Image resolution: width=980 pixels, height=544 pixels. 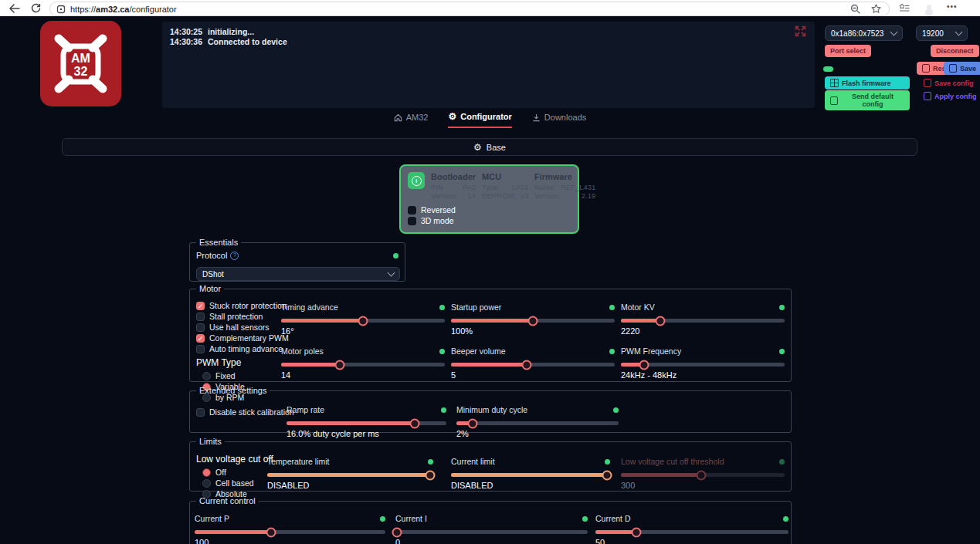 What do you see at coordinates (416, 181) in the screenshot?
I see `esc-info-button: i` at bounding box center [416, 181].